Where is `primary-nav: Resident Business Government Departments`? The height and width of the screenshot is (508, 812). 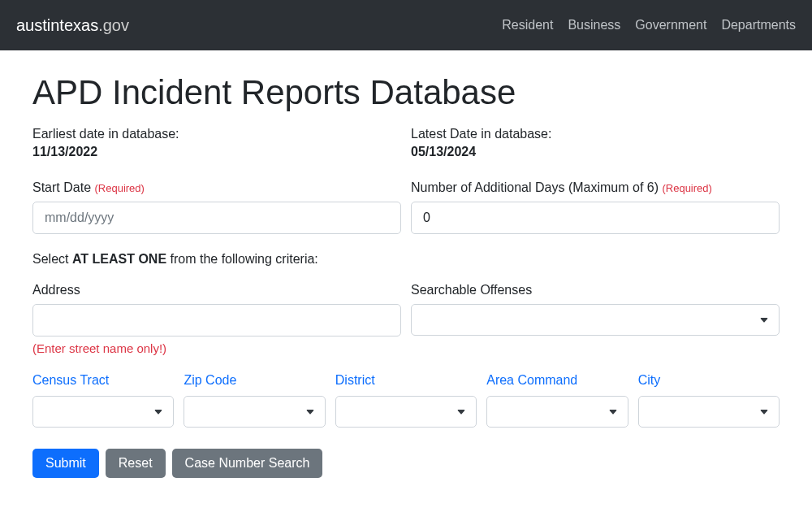
primary-nav: Resident Business Government Departments is located at coordinates (649, 25).